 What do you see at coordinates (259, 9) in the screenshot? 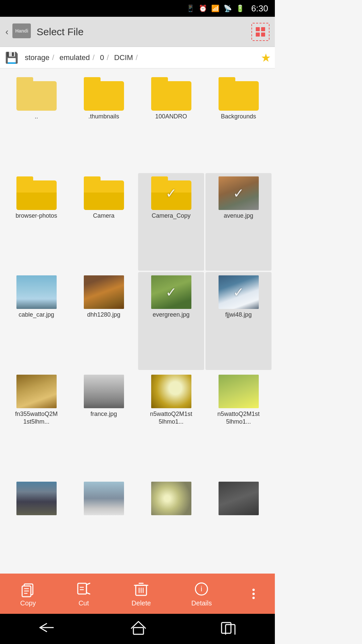
I see `status-time: 6:30` at bounding box center [259, 9].